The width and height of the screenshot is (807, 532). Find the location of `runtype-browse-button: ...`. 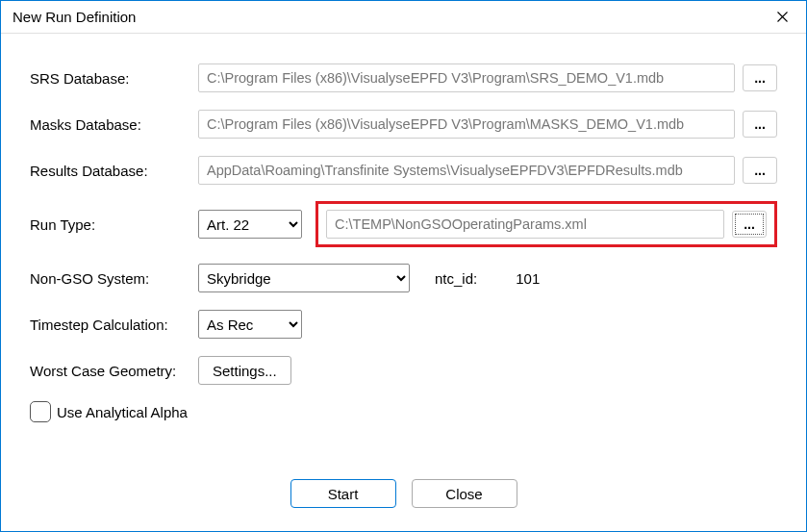

runtype-browse-button: ... is located at coordinates (749, 224).